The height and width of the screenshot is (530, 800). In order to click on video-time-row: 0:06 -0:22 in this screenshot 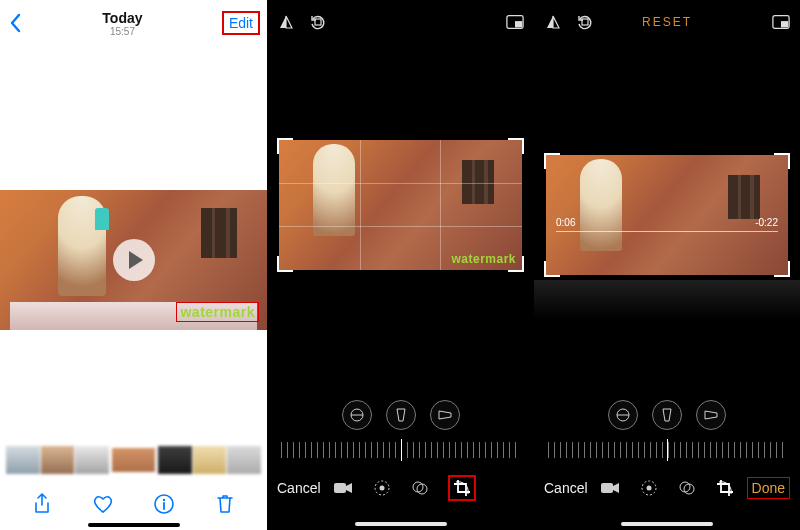, I will do `click(667, 222)`.